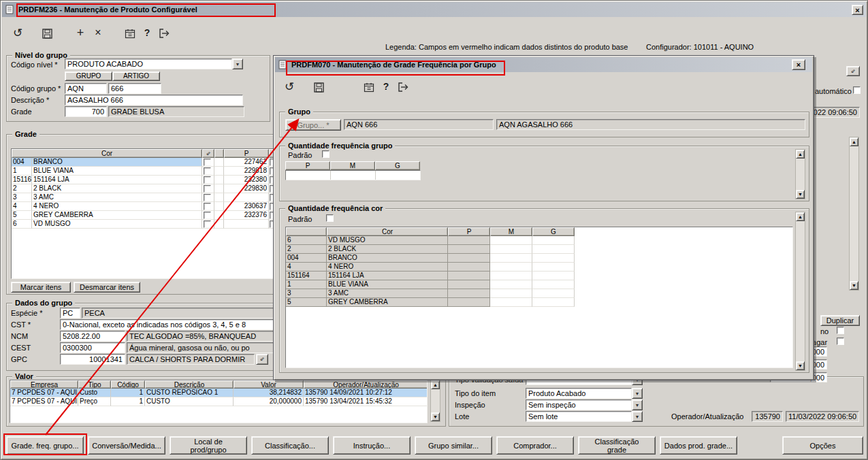  I want to click on value-table-scrollbar: ▲ ▼, so click(436, 401).